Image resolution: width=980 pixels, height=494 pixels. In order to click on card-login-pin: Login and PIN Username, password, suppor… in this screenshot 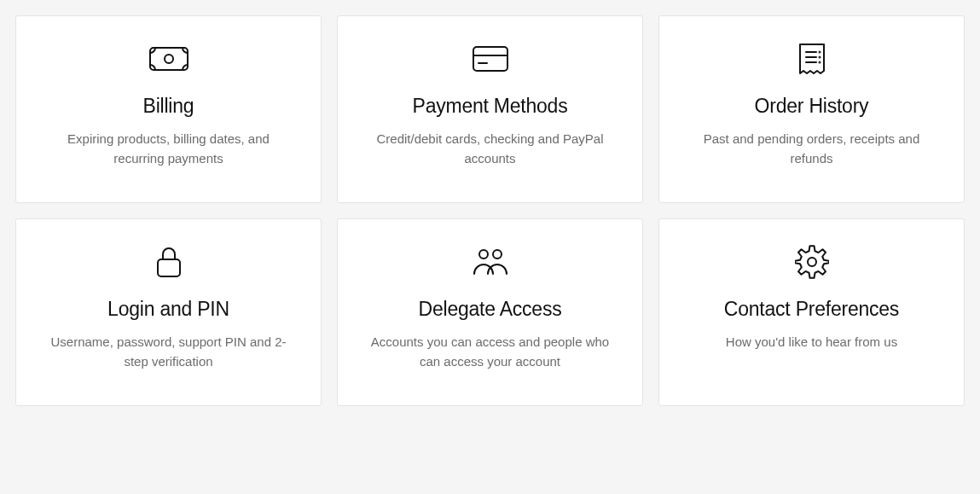, I will do `click(169, 312)`.